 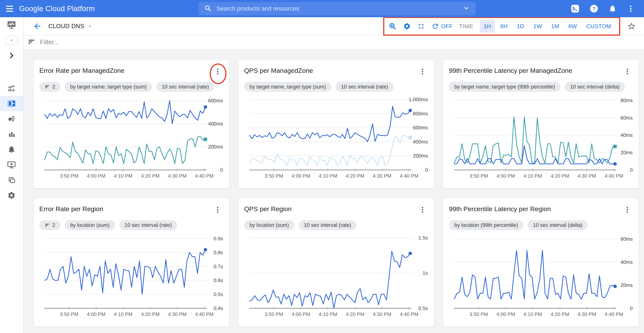 I want to click on rail-item-overview, so click(x=12, y=88).